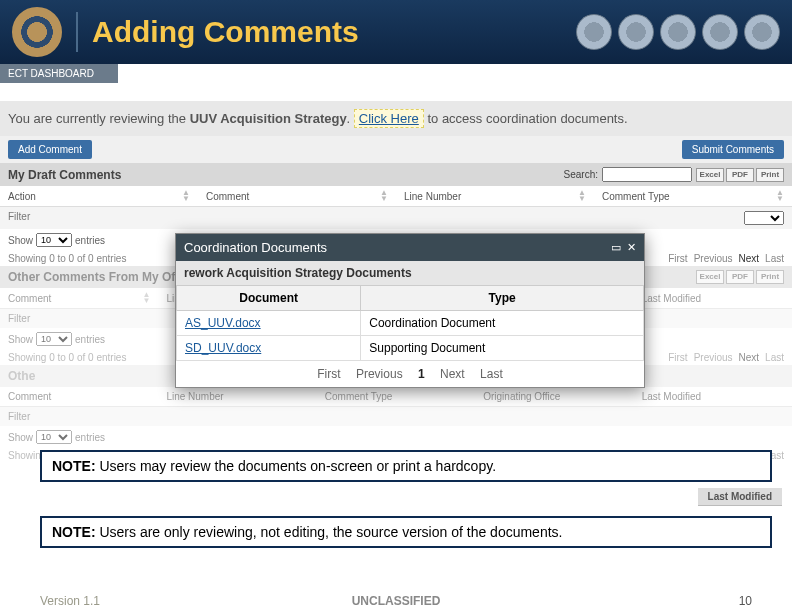 The image size is (792, 612). Describe the element at coordinates (37, 32) in the screenshot. I see `dod-seal-icon` at that location.